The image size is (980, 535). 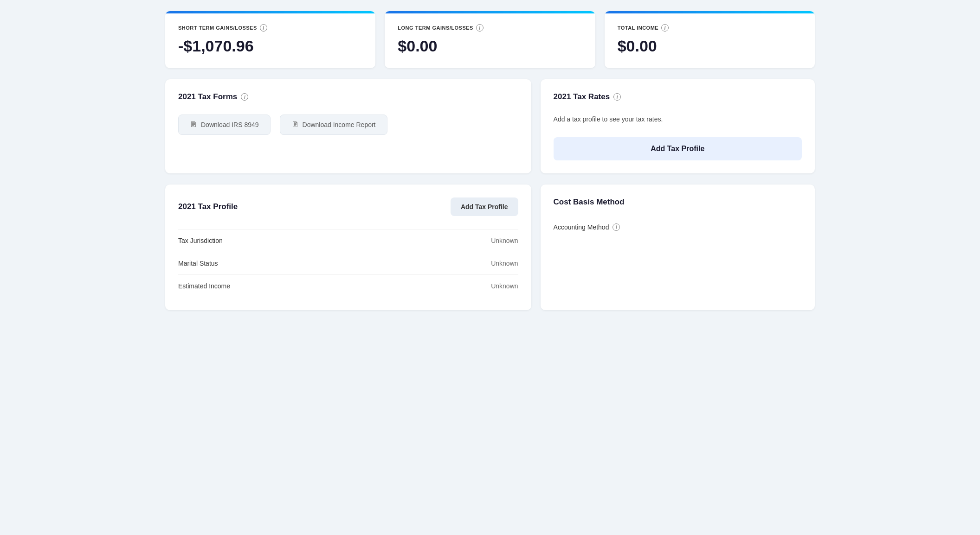 What do you see at coordinates (334, 125) in the screenshot?
I see `download-income-button: 🖹 Download Income Report` at bounding box center [334, 125].